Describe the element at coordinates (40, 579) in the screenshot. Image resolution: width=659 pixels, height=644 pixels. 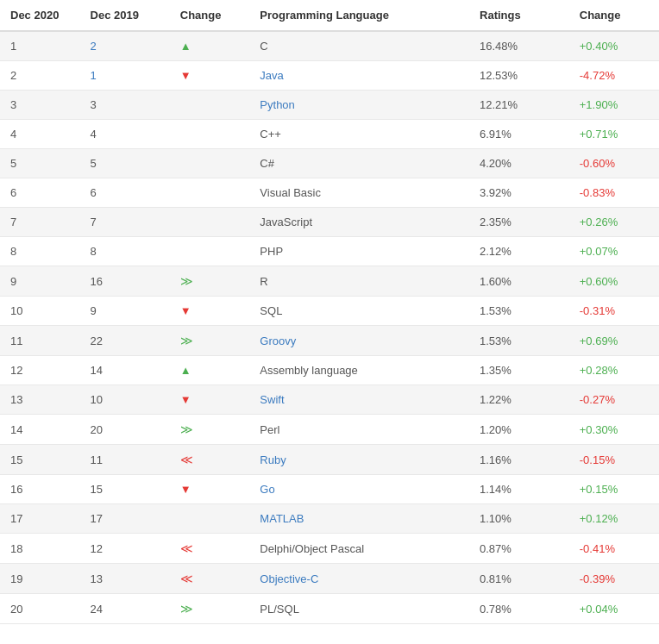
I see `rank-dec2020: 19` at that location.